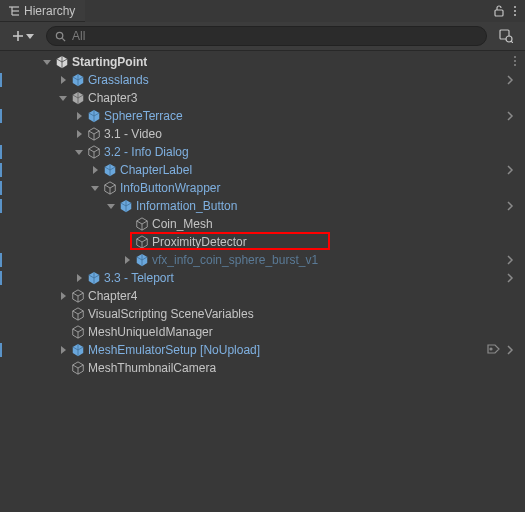 The width and height of the screenshot is (525, 512). I want to click on tree-row: SphereTerrace, so click(262, 116).